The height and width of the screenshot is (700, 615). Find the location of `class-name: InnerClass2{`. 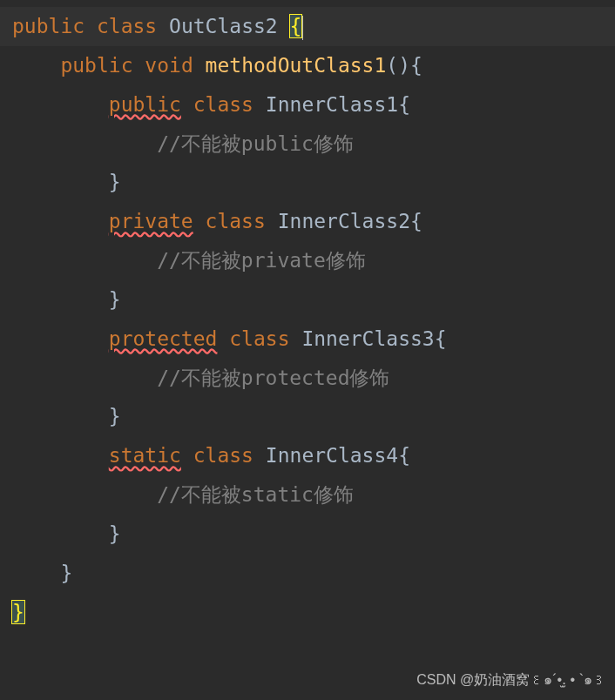

class-name: InnerClass2{ is located at coordinates (350, 221).